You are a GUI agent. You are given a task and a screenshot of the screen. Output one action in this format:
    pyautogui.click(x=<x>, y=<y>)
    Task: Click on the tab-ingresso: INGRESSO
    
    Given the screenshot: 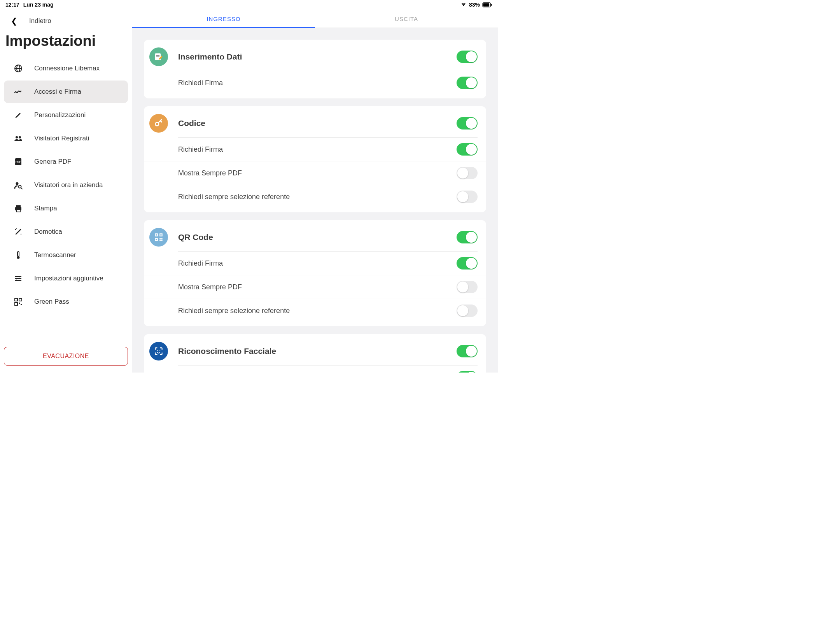 What is the action you would take?
    pyautogui.click(x=224, y=18)
    